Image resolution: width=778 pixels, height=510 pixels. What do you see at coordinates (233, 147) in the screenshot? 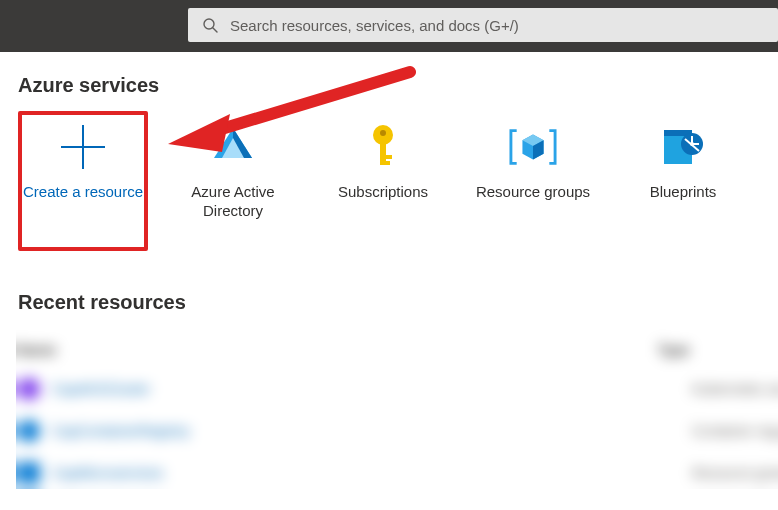
I see `pyramid-icon` at bounding box center [233, 147].